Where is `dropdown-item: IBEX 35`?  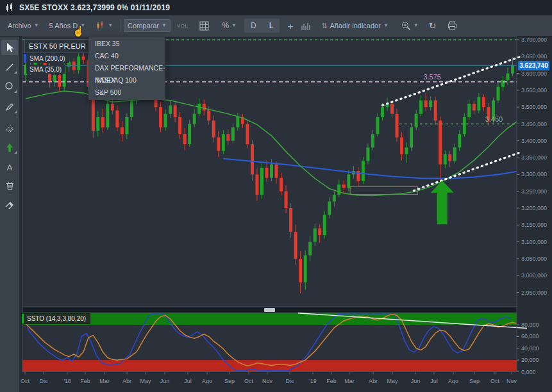 dropdown-item: IBEX 35 is located at coordinates (127, 44).